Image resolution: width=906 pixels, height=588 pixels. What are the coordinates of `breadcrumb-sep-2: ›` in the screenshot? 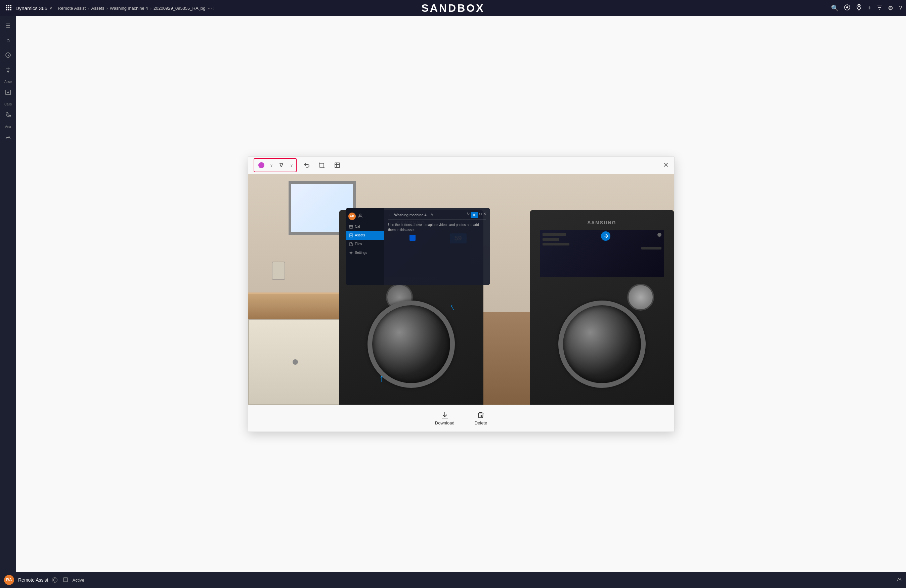 It's located at (107, 8).